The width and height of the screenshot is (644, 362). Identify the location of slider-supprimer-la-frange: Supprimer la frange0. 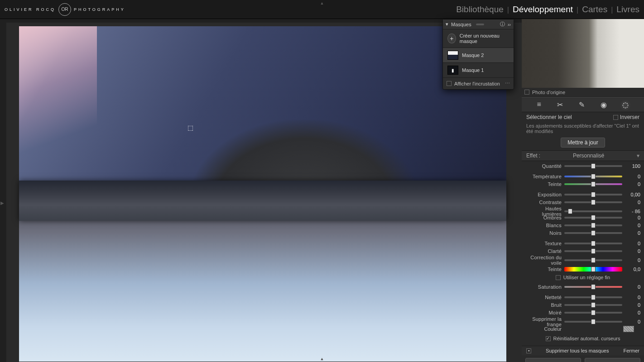
(583, 320).